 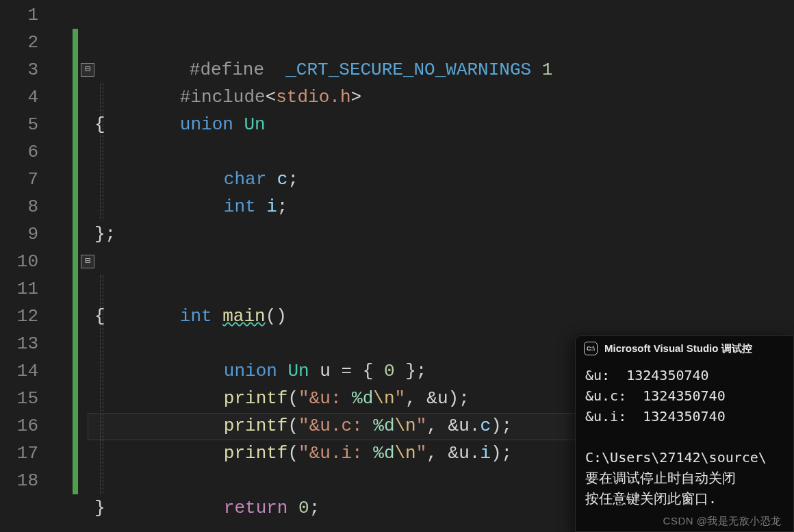 I want to click on line-number: 3, so click(x=19, y=70).